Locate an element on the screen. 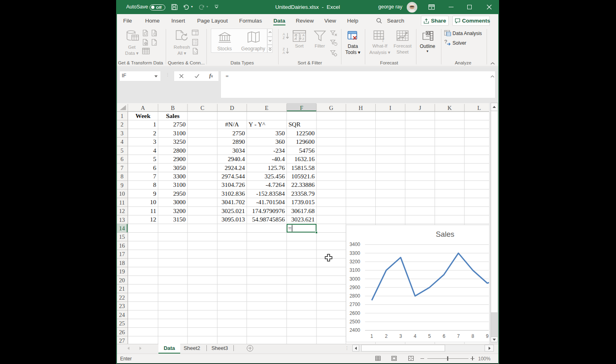  svg-text: 3102.836 is located at coordinates (233, 193).